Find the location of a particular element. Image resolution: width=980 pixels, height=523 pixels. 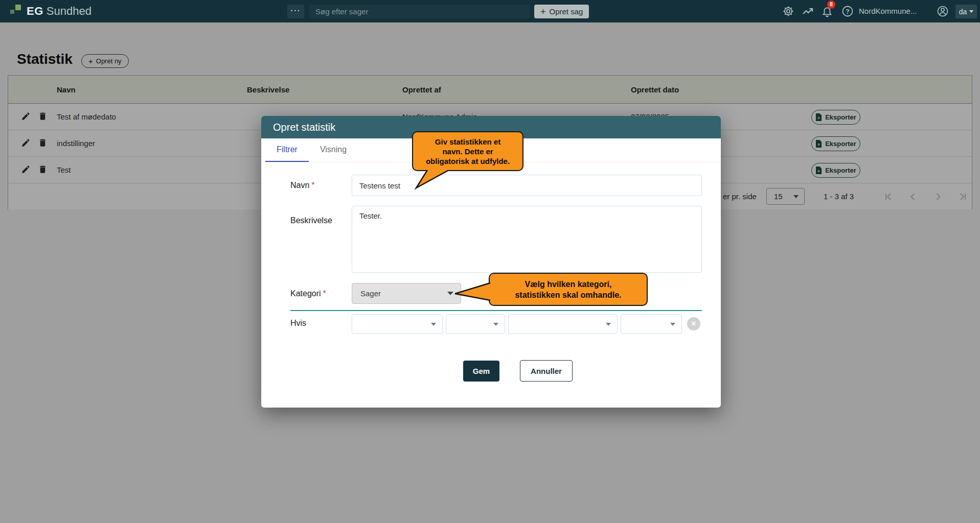

tab-filtrer: Filtrer is located at coordinates (287, 150).